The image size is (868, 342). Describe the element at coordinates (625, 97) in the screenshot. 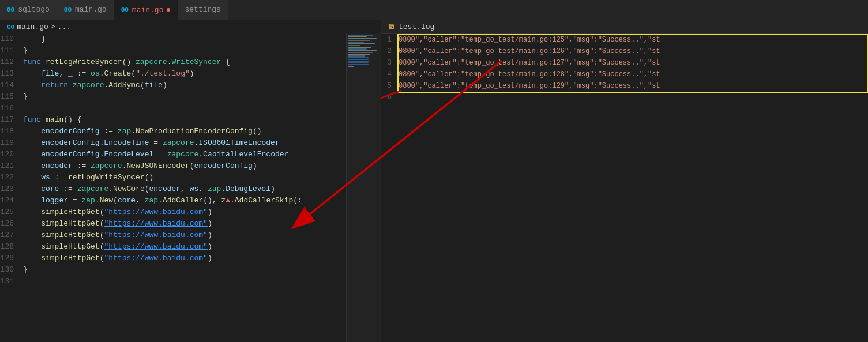

I see `list-item: 6` at that location.